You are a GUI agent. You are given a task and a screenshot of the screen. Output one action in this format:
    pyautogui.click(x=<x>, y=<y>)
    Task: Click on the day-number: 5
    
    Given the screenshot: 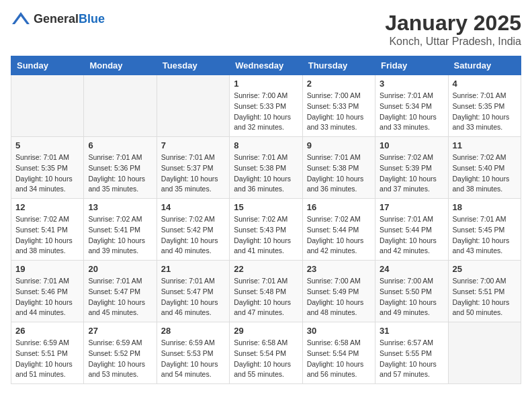 What is the action you would take?
    pyautogui.click(x=47, y=145)
    